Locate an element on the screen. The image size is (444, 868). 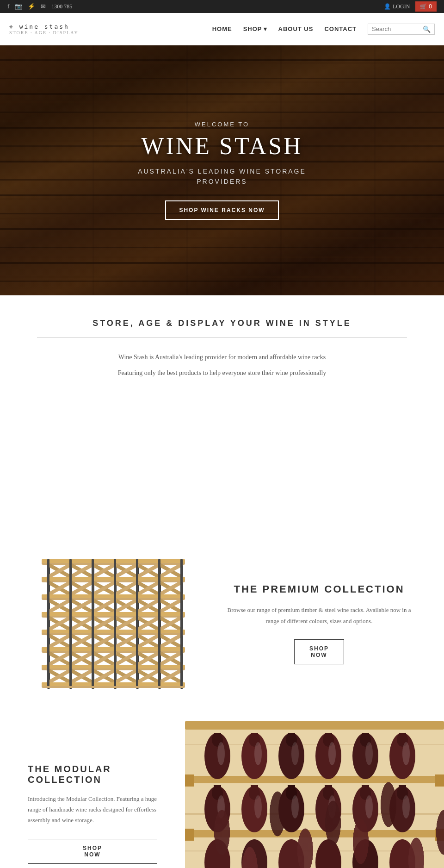
store-divider is located at coordinates (222, 338).